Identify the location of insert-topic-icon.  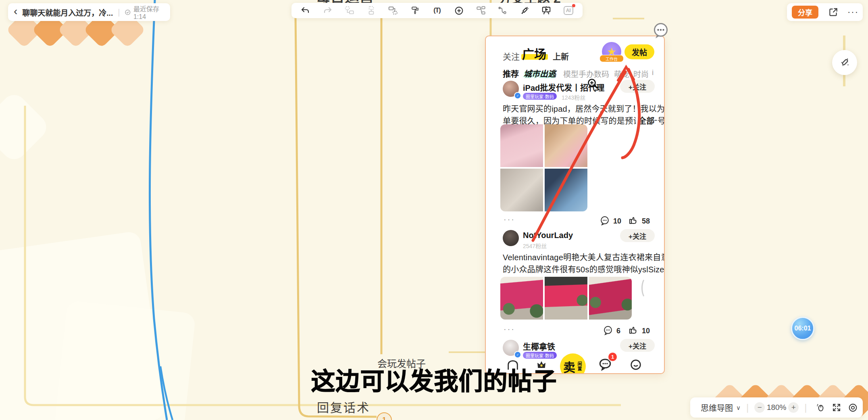
(393, 10).